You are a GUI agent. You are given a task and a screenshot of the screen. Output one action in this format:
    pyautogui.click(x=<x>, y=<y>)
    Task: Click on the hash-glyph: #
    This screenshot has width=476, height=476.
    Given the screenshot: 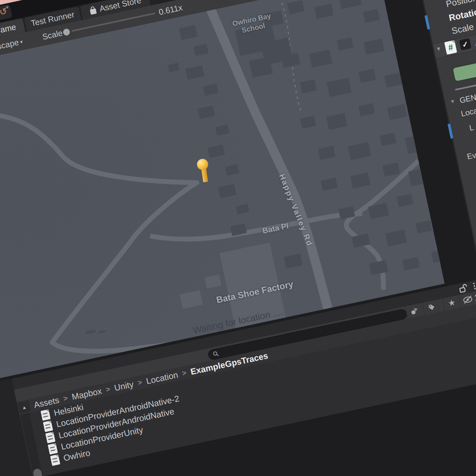 What is the action you would take?
    pyautogui.click(x=451, y=48)
    